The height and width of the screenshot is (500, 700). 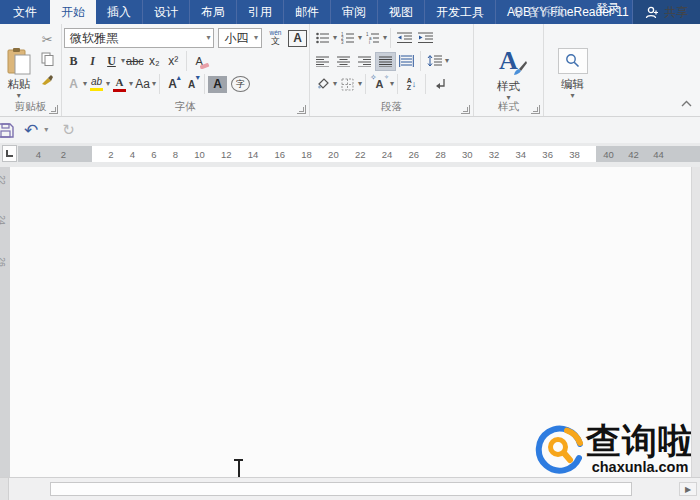 What do you see at coordinates (9, 130) in the screenshot?
I see `save-button` at bounding box center [9, 130].